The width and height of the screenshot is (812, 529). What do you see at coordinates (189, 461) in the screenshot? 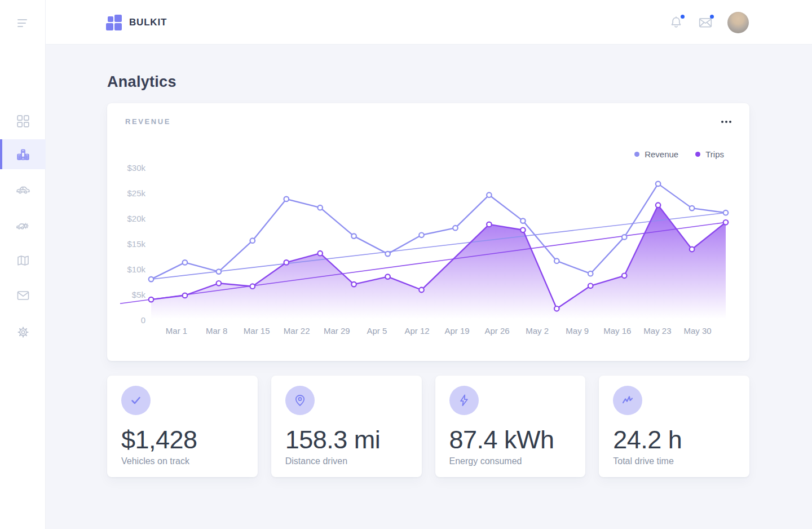
I see `stat-label: Vehicles on track` at bounding box center [189, 461].